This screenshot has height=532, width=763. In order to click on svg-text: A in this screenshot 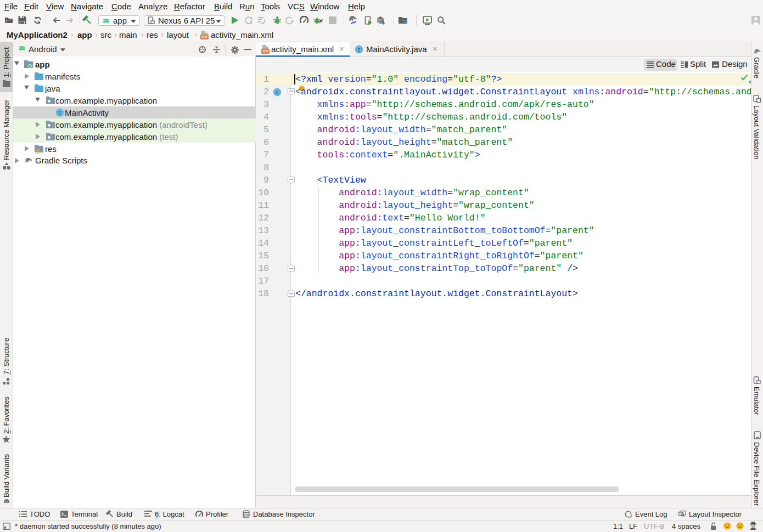, I will do `click(251, 22)`.